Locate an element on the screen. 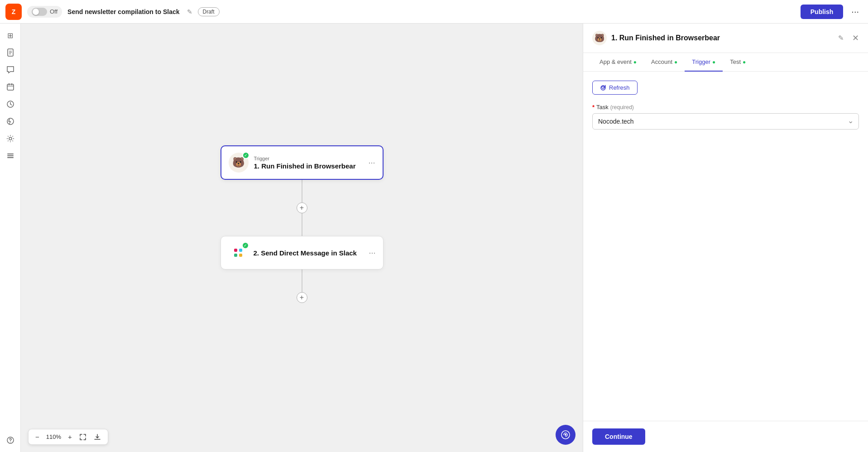  refresh-icon is located at coordinates (603, 88).